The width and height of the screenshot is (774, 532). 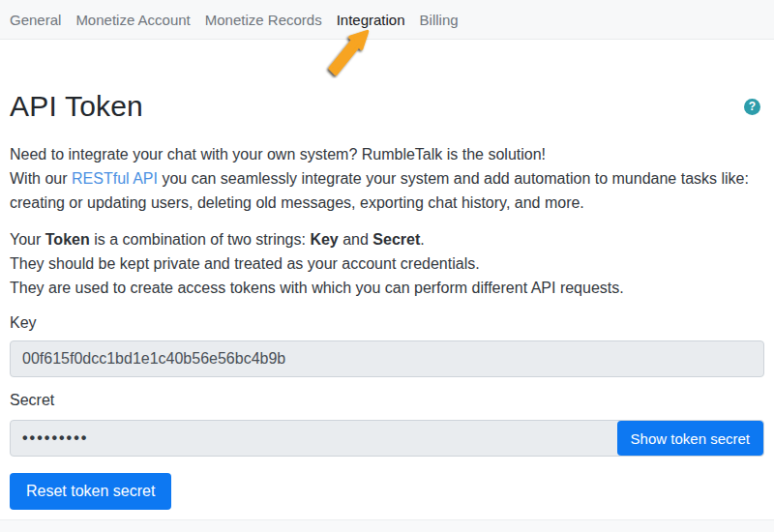 What do you see at coordinates (35, 19) in the screenshot?
I see `tab-general: General` at bounding box center [35, 19].